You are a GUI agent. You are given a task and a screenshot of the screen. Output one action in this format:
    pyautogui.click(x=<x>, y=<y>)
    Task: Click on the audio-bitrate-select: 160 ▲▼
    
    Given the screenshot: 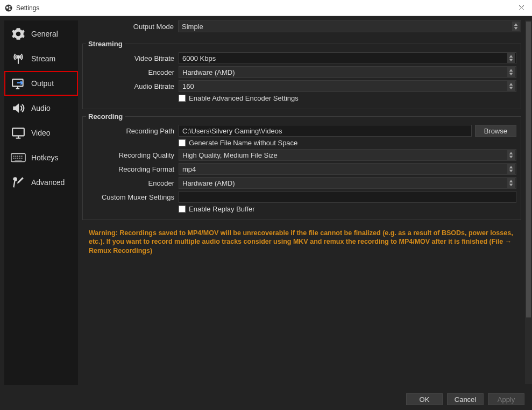 What is the action you would take?
    pyautogui.click(x=347, y=86)
    